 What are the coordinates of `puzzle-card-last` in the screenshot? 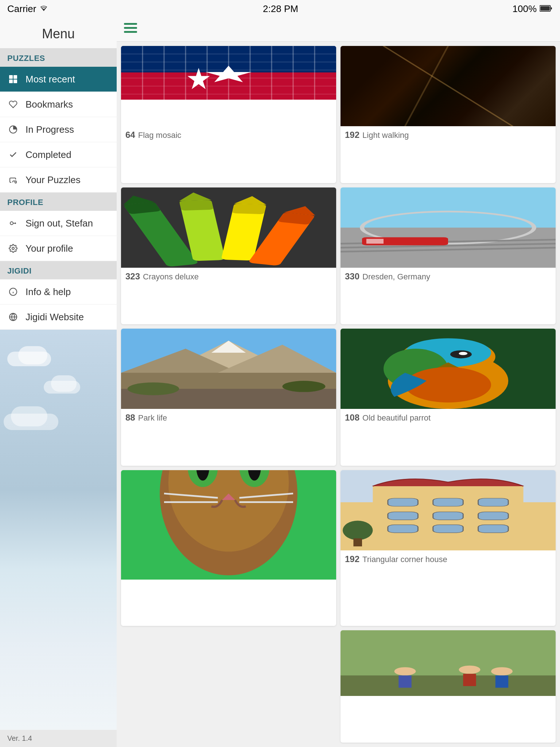 It's located at (448, 686).